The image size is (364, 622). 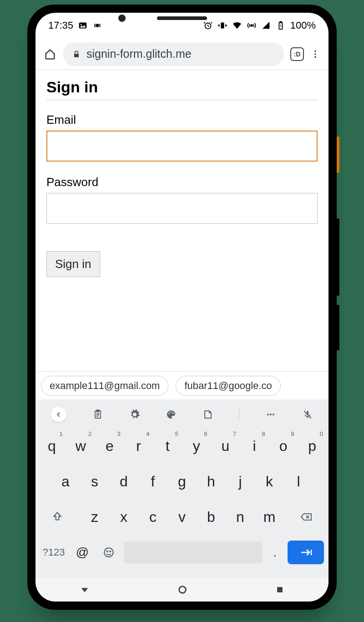 What do you see at coordinates (269, 481) in the screenshot?
I see `key-k: k` at bounding box center [269, 481].